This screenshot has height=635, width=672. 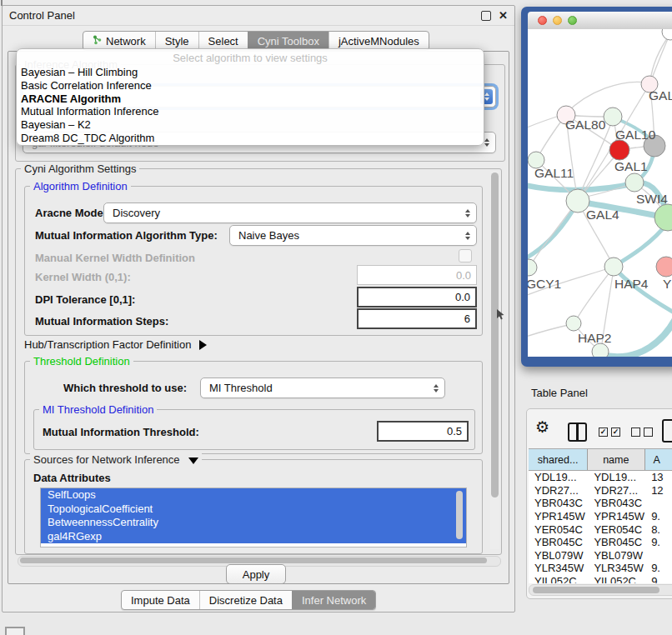 I want to click on kernel-width-input: 0.0, so click(x=417, y=275).